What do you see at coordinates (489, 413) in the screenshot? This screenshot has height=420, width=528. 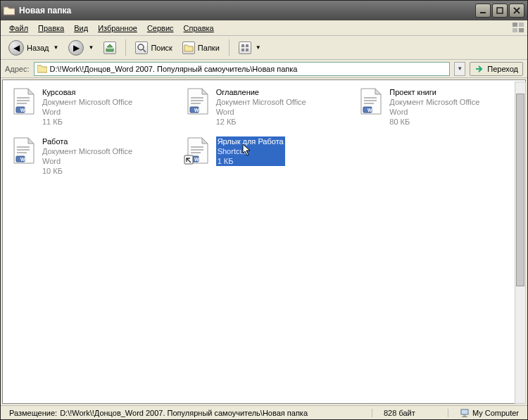 I see `status-zone: My Computer` at bounding box center [489, 413].